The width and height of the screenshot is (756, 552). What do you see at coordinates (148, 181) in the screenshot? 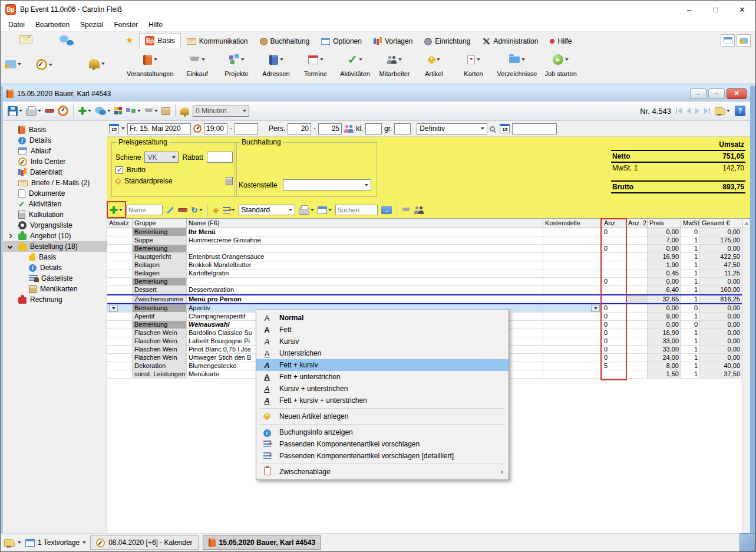
I see `standardpreise-link: Standardpreise` at bounding box center [148, 181].